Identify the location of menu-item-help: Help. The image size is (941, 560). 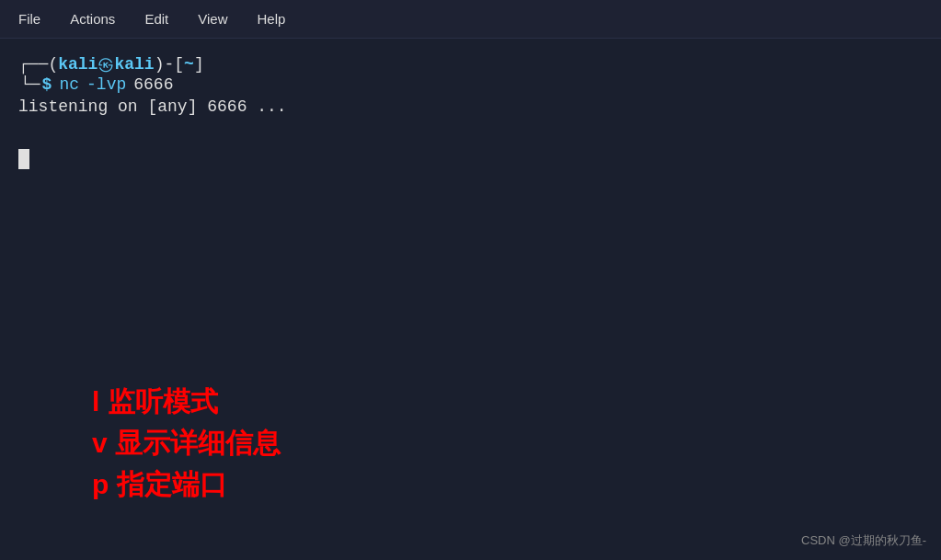
(270, 18).